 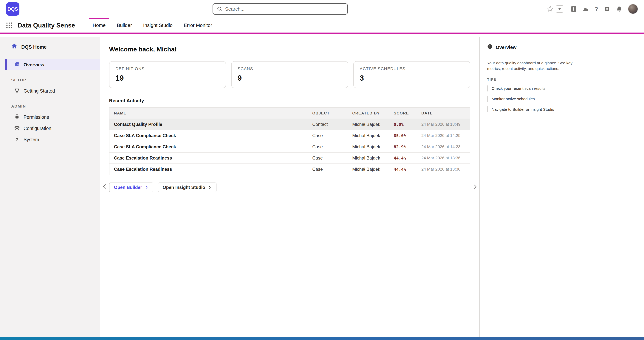 I want to click on recent-activity-title: Recent Activity, so click(x=290, y=101).